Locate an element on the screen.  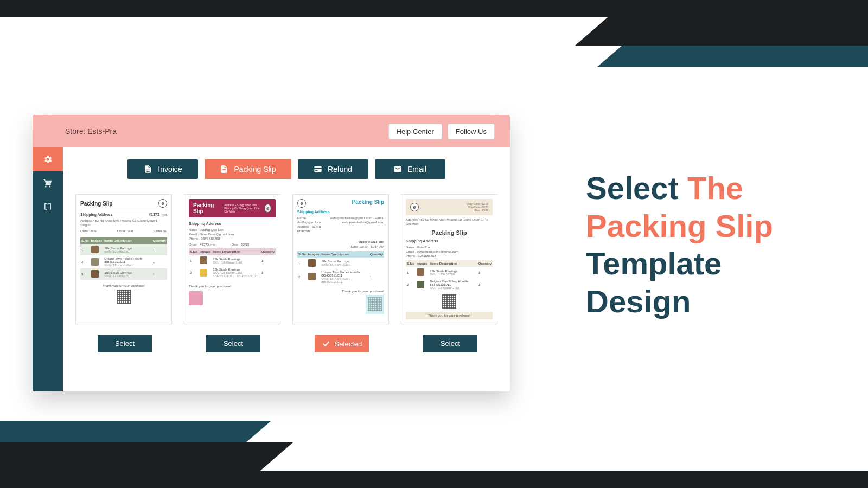
stamp-icon is located at coordinates (196, 298).